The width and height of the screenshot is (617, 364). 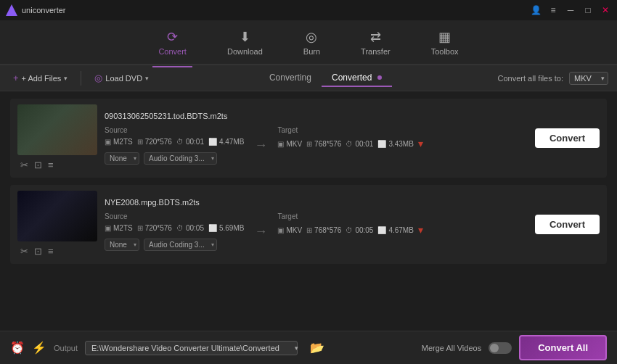 I want to click on convert-all-button: Convert All, so click(x=563, y=348).